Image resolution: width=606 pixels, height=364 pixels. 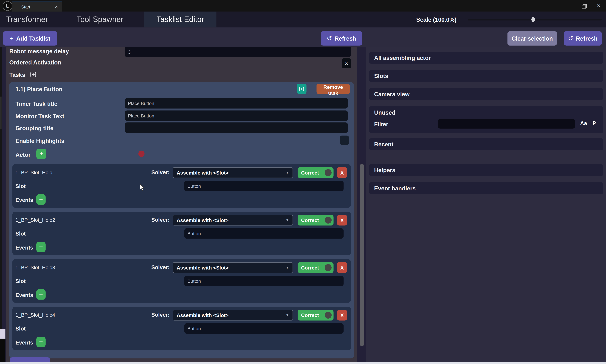 What do you see at coordinates (236, 103) in the screenshot?
I see `timer-task-title-input` at bounding box center [236, 103].